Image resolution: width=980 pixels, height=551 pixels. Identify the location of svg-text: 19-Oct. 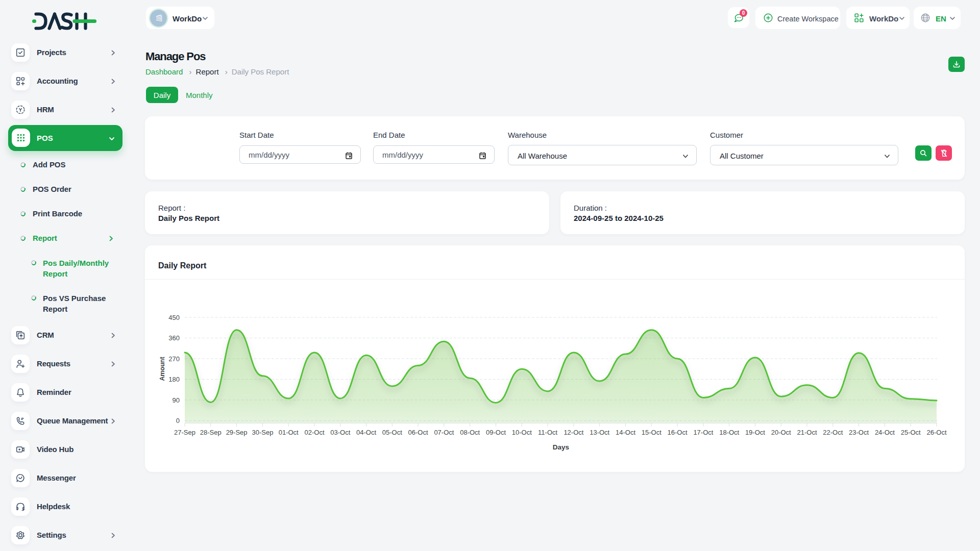
(755, 433).